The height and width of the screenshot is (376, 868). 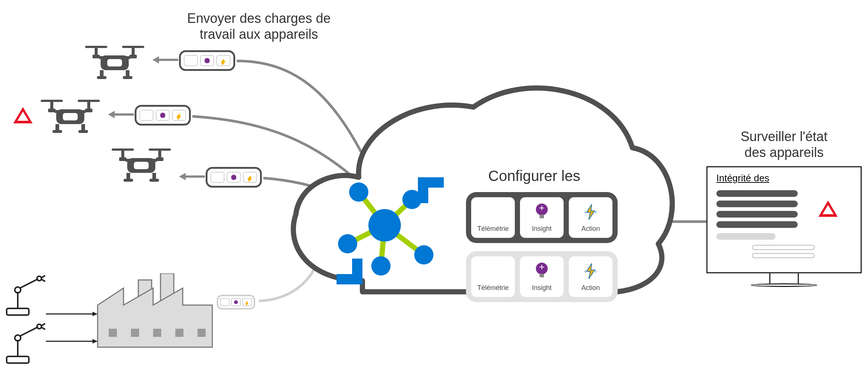 What do you see at coordinates (541, 288) in the screenshot?
I see `insight-label: Insight` at bounding box center [541, 288].